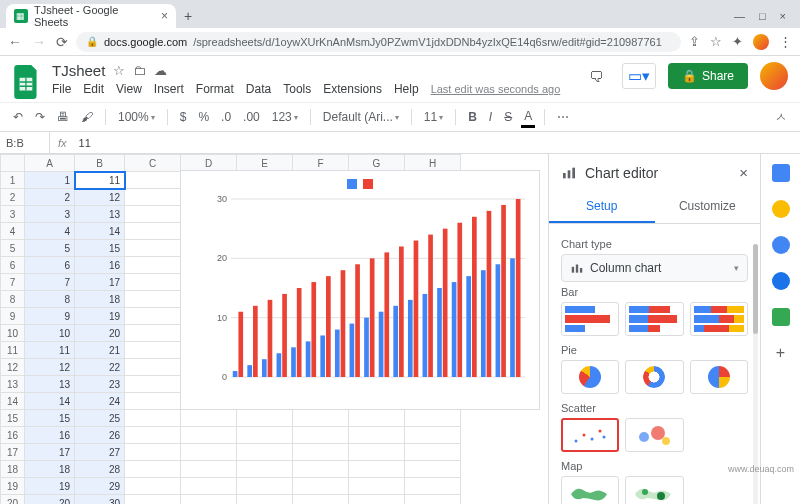 This screenshot has width=800, height=504. What do you see at coordinates (352, 89) in the screenshot?
I see `menu-extensions: Extensions` at bounding box center [352, 89].